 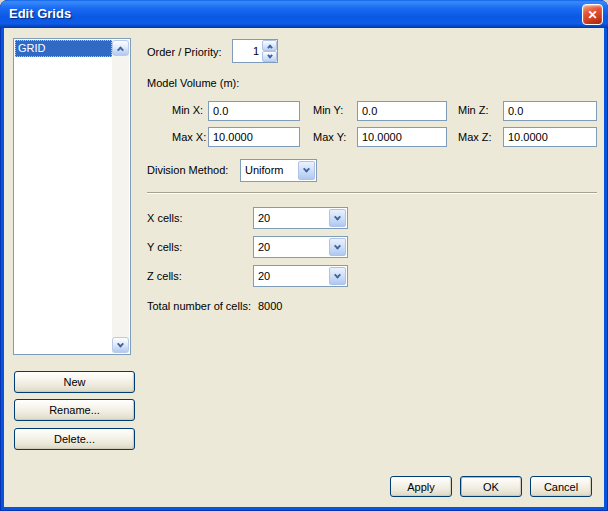 What do you see at coordinates (189, 138) in the screenshot?
I see `max-x-label: Max X:` at bounding box center [189, 138].